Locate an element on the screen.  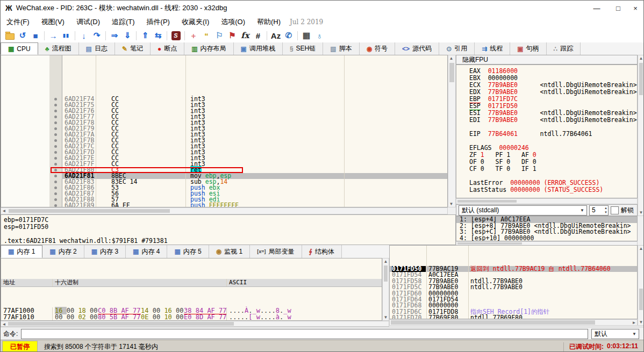
stack-vertical-scrollbar: ▲▼ is located at coordinates (641, 285).